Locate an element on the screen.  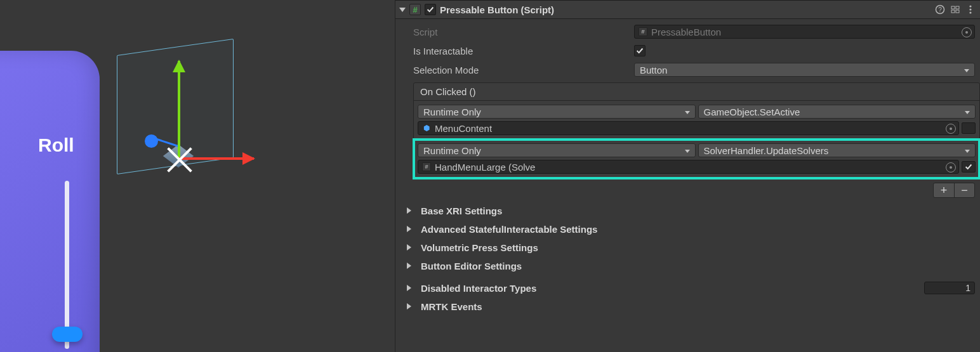
preset-icon is located at coordinates (955, 10).